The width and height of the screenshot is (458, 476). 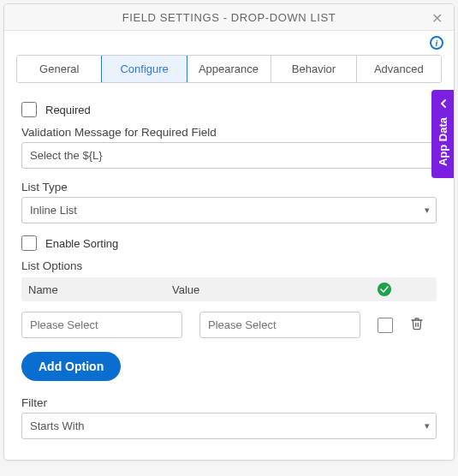 I want to click on column-name: Name, so click(x=97, y=289).